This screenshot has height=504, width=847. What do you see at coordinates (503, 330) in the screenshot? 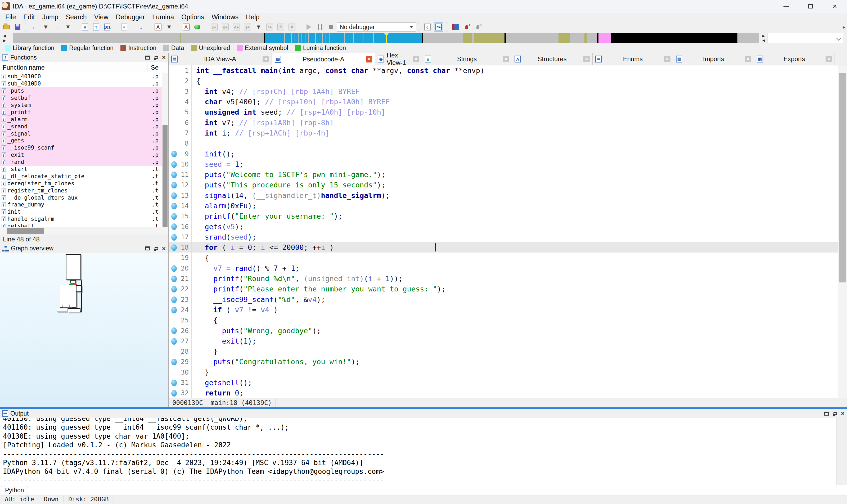
I see `code-line-26: 26puts("Wrong, goodbye");` at bounding box center [503, 330].